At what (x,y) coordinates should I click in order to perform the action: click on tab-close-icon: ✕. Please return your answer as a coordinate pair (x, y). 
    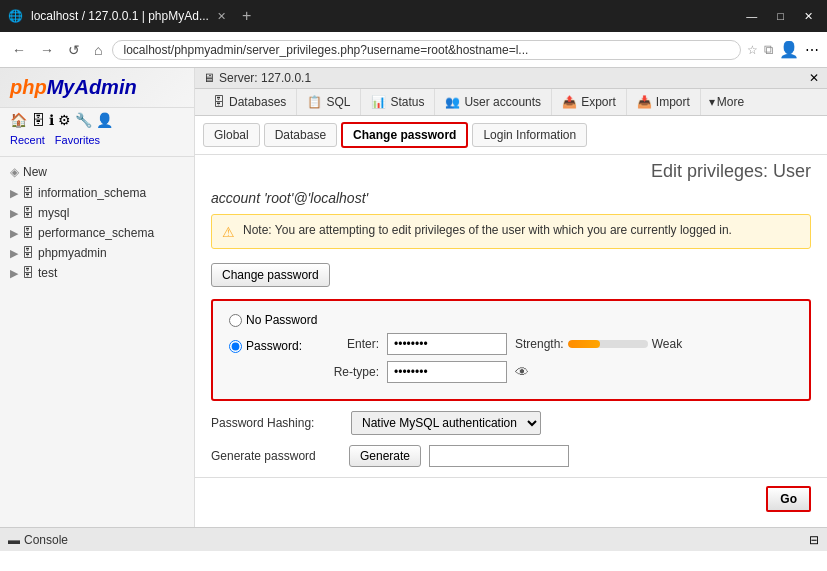
    Looking at the image, I should click on (222, 16).